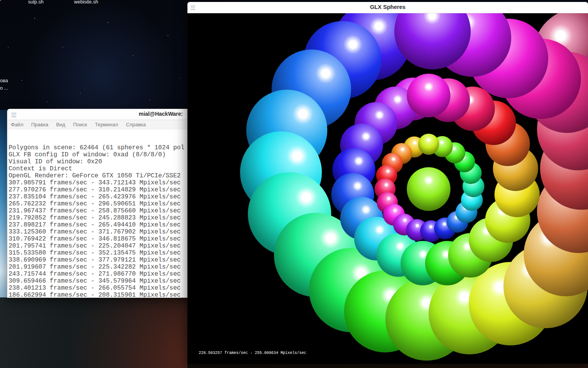 Image resolution: width=588 pixels, height=368 pixels. I want to click on wallpaper-road-bottom, so click(388, 366).